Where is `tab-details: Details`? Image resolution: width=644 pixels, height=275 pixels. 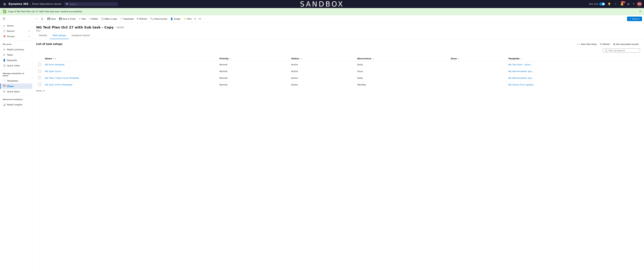 tab-details: Details is located at coordinates (43, 35).